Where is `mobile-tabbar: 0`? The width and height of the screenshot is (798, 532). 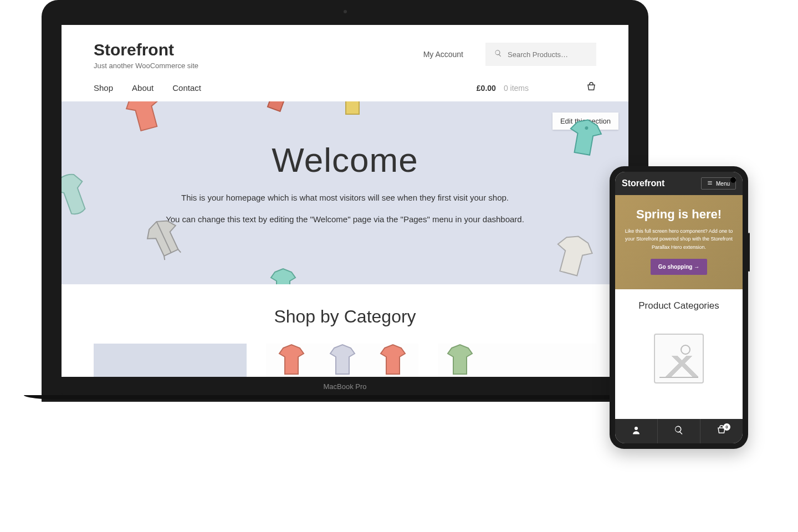
mobile-tabbar: 0 is located at coordinates (679, 431).